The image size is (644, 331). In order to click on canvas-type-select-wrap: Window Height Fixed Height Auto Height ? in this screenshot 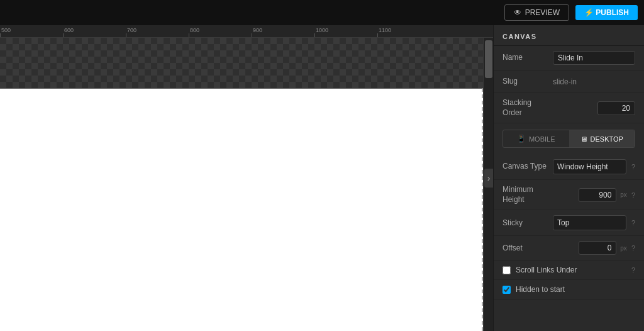, I will do `click(594, 167)`.